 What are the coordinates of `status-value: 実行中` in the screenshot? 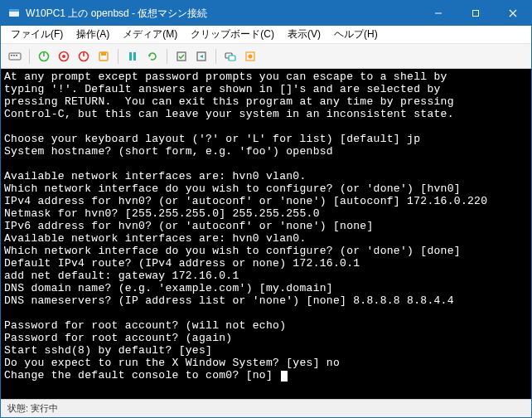 It's located at (45, 408).